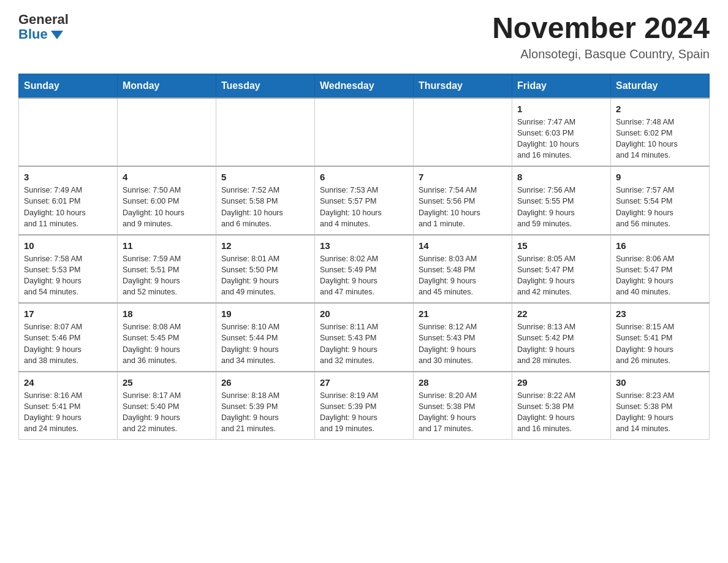  I want to click on day-number: 21, so click(463, 314).